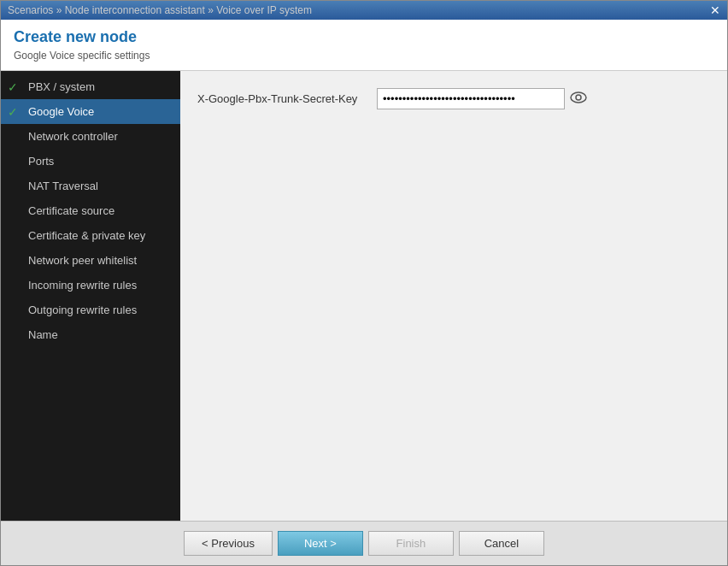 The width and height of the screenshot is (728, 566). I want to click on sidebar-item-label: Certificate & private key, so click(87, 236).